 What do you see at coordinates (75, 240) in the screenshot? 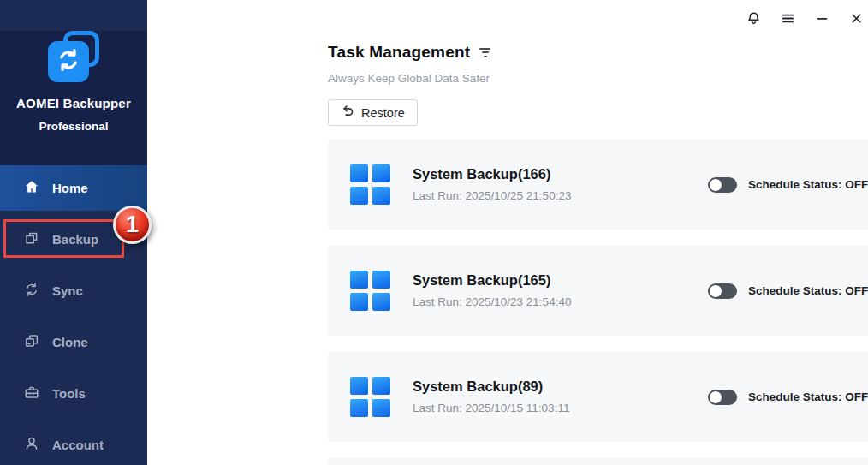
I see `sidebar-item-label: Backup` at bounding box center [75, 240].